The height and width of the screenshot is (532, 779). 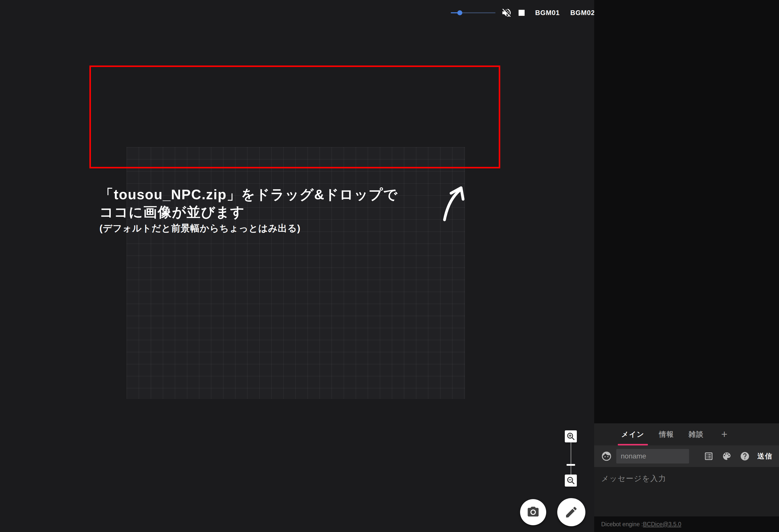 I want to click on chat-input-icons, so click(x=727, y=456).